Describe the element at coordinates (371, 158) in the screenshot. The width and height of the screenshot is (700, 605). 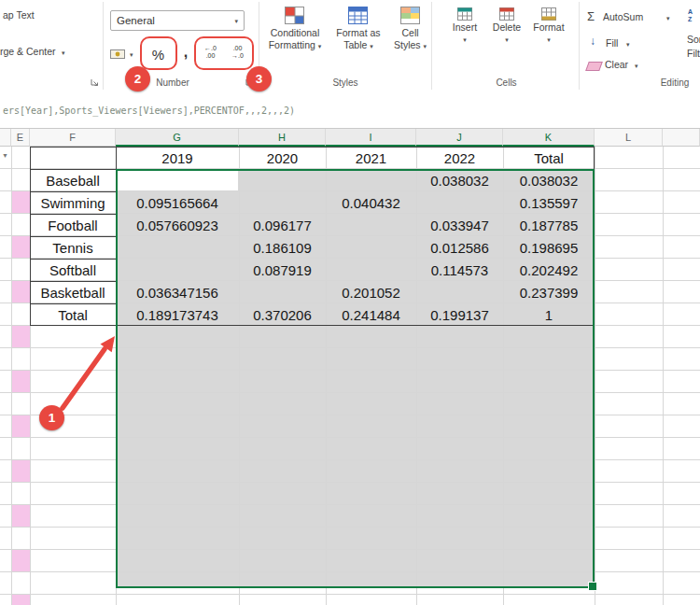
I see `year-header-cell: 2021` at that location.